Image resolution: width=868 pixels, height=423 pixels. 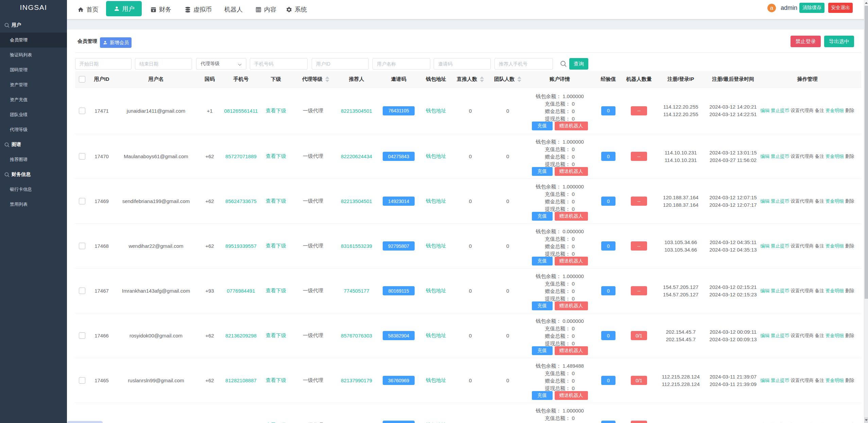 I want to click on ban-login-button: 禁止登录, so click(x=805, y=41).